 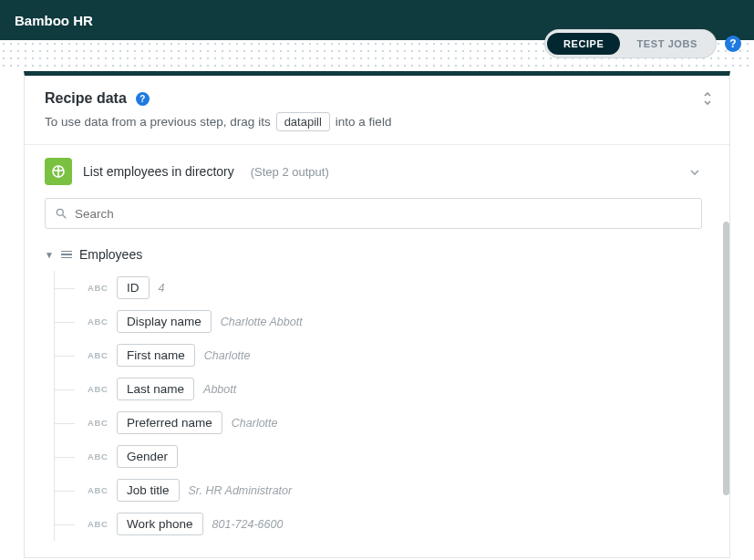 I want to click on info-icon: ?, so click(x=142, y=99).